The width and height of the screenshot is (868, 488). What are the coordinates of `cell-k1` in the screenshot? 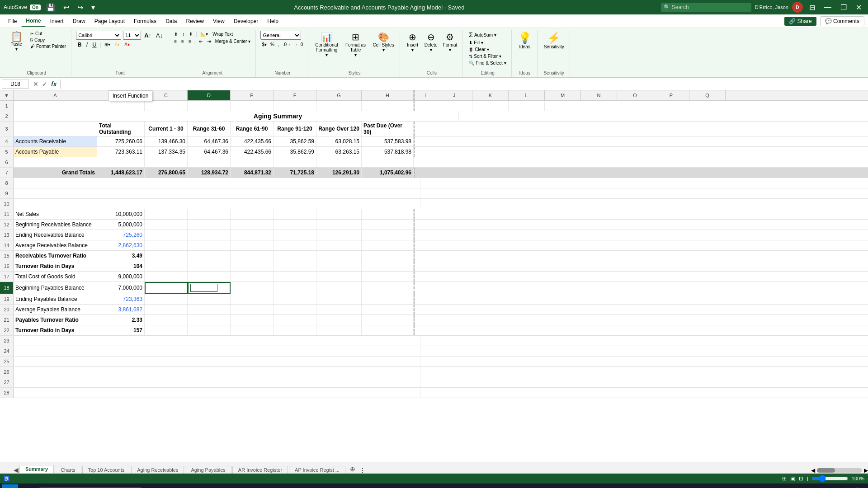 It's located at (491, 106).